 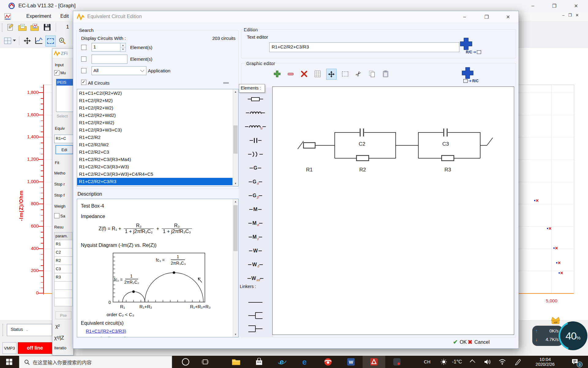 What do you see at coordinates (277, 74) in the screenshot?
I see `add-tool` at bounding box center [277, 74].